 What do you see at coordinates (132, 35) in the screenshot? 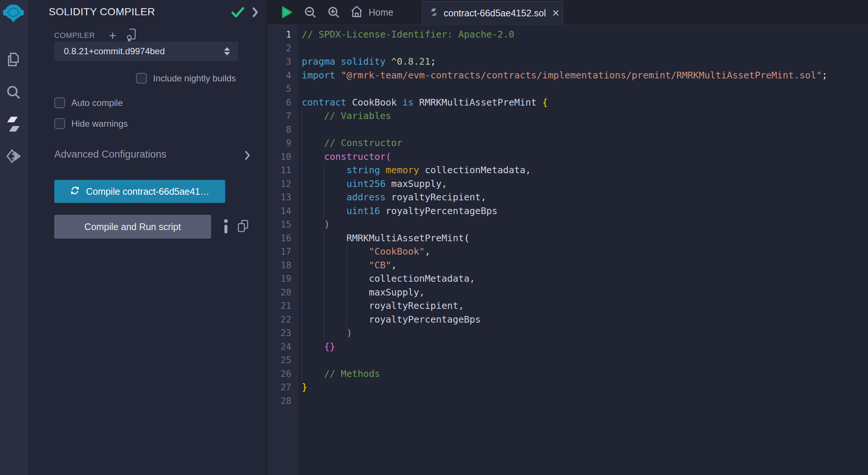
I see `script-config-icon` at bounding box center [132, 35].